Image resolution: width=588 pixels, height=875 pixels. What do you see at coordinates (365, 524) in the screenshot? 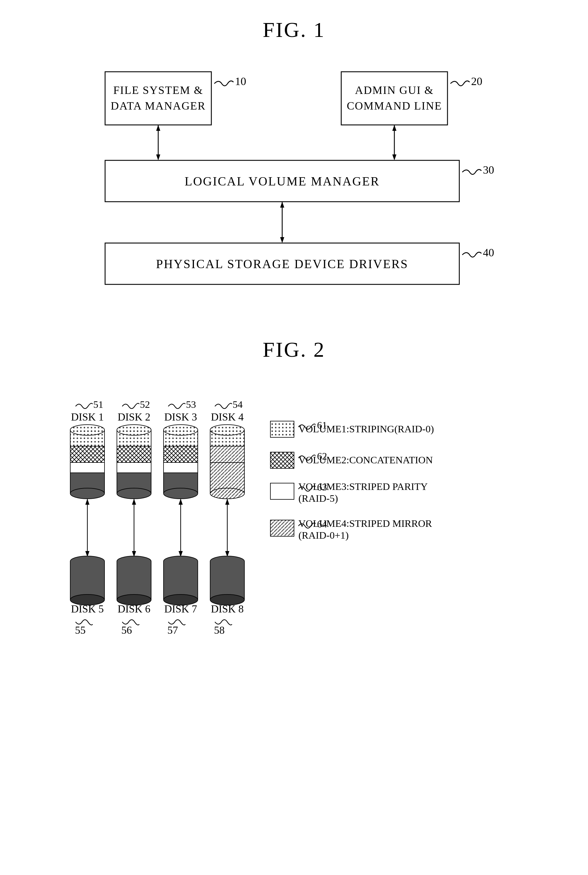
I see `svg-text: VOLUME4:STRIPED MIRROR` at bounding box center [365, 524].